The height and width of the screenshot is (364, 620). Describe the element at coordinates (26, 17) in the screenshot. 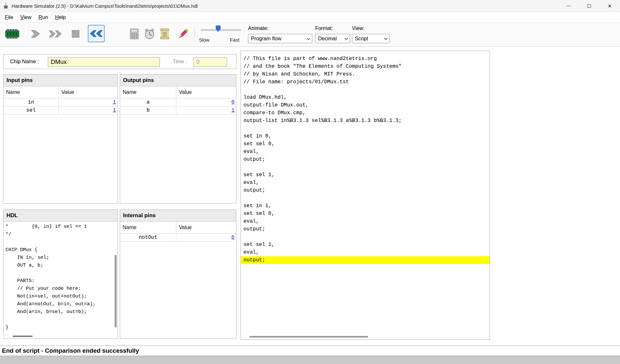

I see `menu-view: View` at that location.